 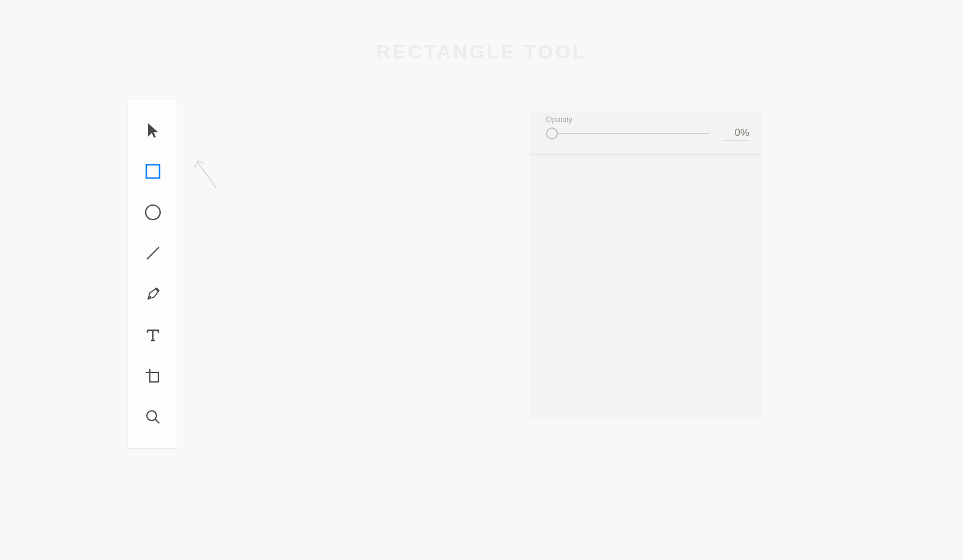 What do you see at coordinates (207, 173) in the screenshot?
I see `callout-arrow-icon` at bounding box center [207, 173].